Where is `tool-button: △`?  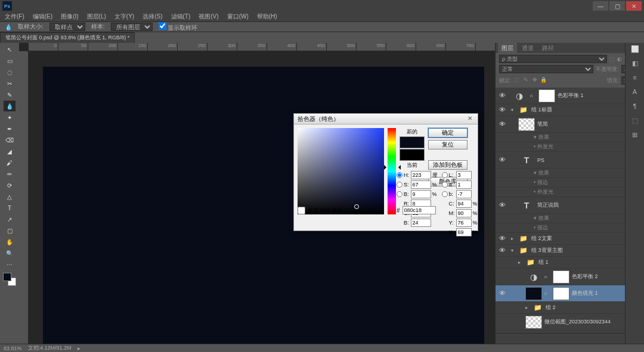 tool-button: △ is located at coordinates (10, 197).